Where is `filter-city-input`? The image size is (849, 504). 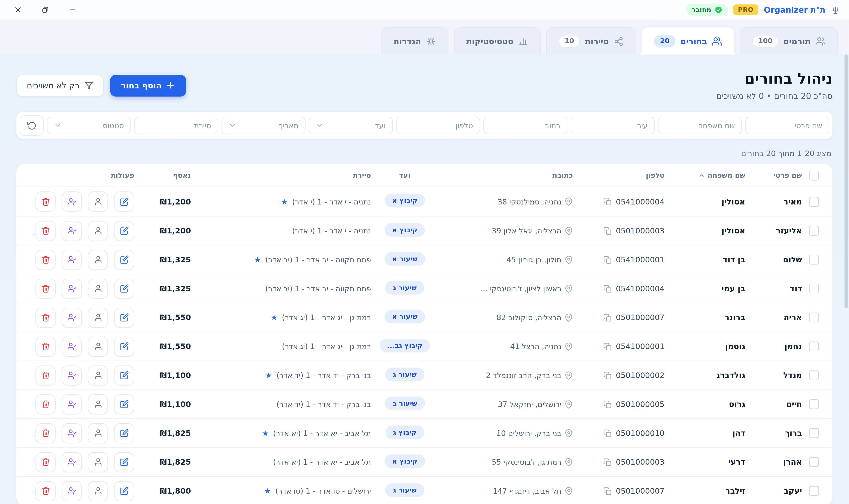
filter-city-input is located at coordinates (613, 126).